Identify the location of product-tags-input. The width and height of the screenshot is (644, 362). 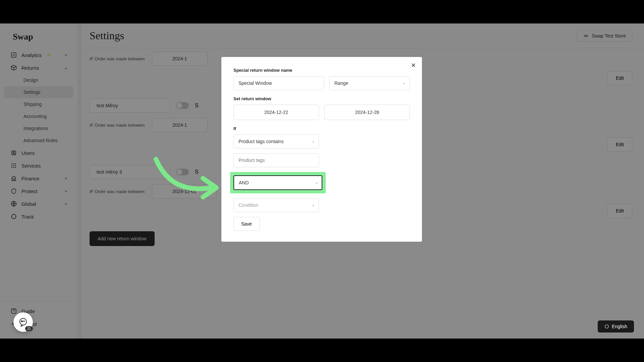
(276, 160).